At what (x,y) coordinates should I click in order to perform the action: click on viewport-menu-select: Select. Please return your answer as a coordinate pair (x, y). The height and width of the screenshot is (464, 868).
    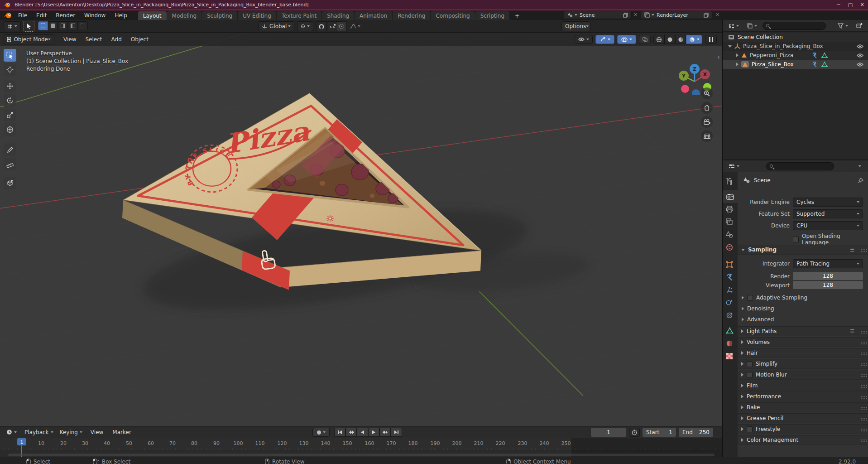
    Looking at the image, I should click on (93, 40).